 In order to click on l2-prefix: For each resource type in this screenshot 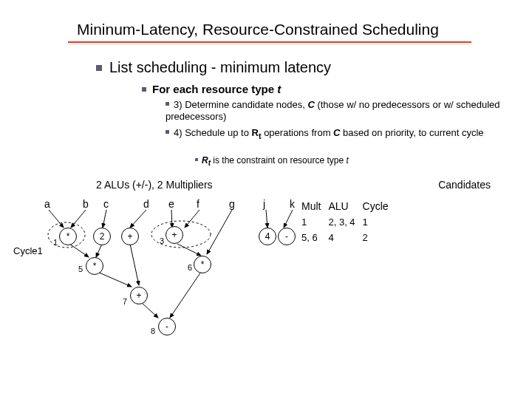, I will do `click(214, 89)`.